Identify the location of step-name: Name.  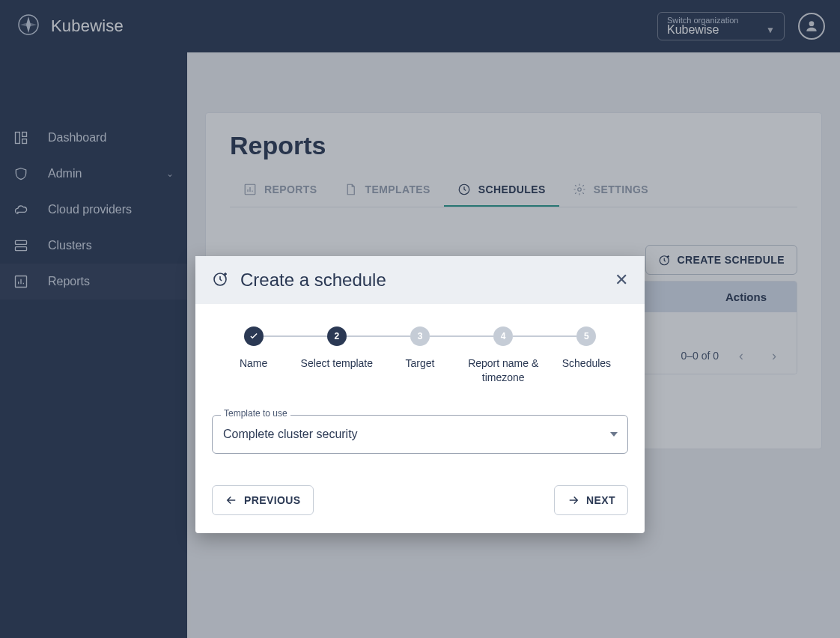
(253, 349).